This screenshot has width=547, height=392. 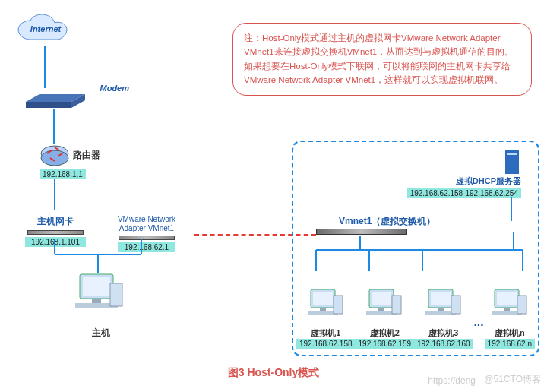 I want to click on vm-name: 虚拟机3, so click(x=444, y=333).